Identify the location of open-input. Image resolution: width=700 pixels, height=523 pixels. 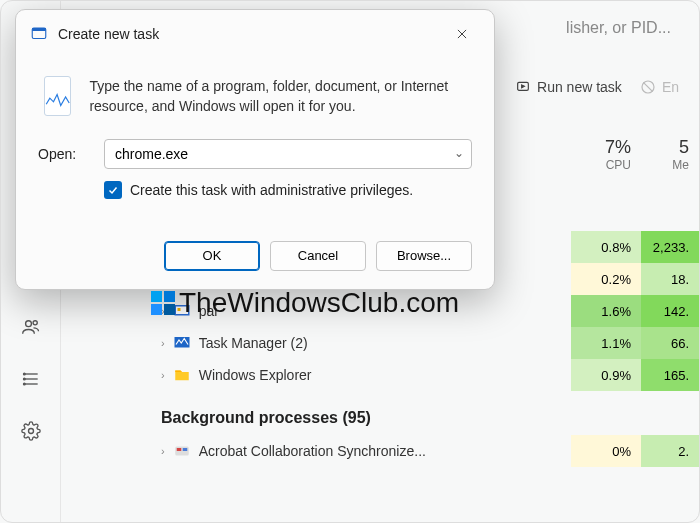
(288, 154).